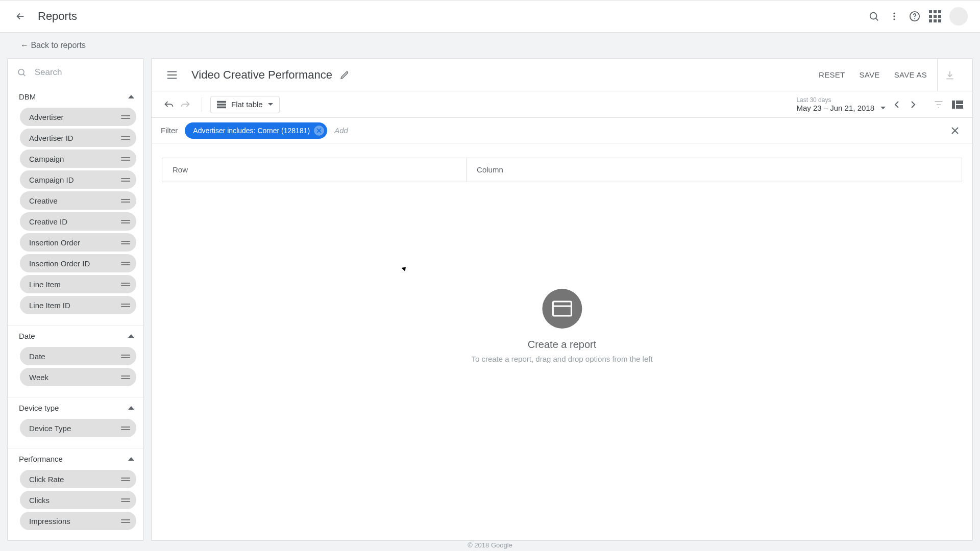 The image size is (980, 551). Describe the element at coordinates (341, 131) in the screenshot. I see `add-filter-button: Add` at that location.